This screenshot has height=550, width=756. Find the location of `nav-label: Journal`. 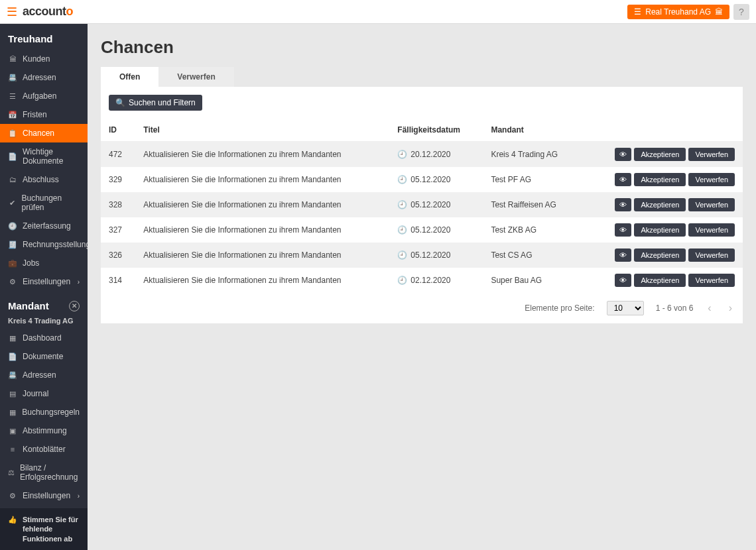

nav-label: Journal is located at coordinates (36, 394).